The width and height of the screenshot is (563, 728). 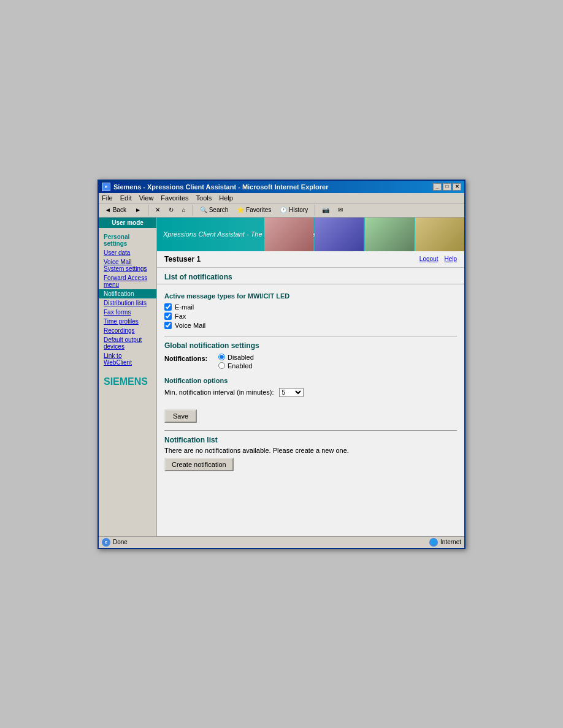 I want to click on fax-checkbox, so click(x=168, y=316).